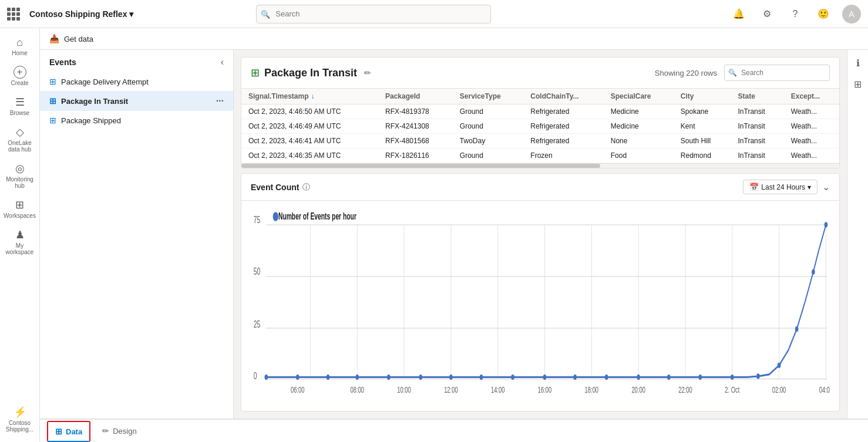  Describe the element at coordinates (454, 430) in the screenshot. I see `bottom-tabs: ⊞ Data ✏ Design` at that location.